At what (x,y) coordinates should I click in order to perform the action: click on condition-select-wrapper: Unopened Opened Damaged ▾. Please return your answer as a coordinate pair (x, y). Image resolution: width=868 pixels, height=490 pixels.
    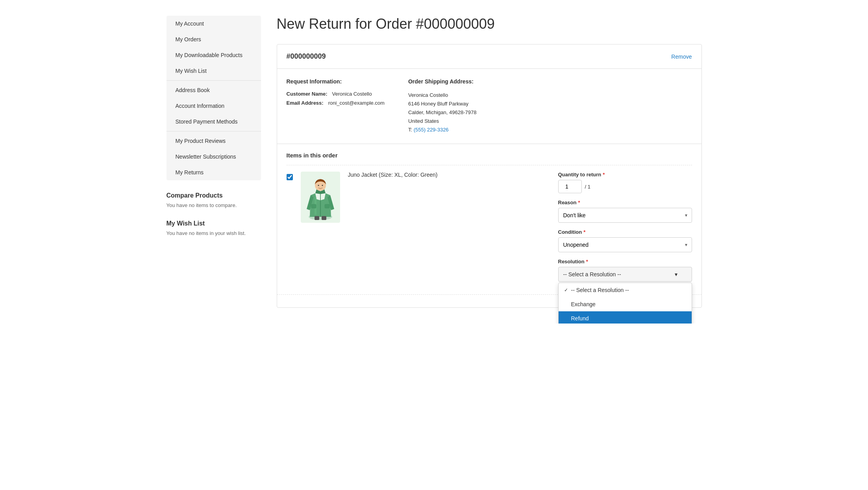
    Looking at the image, I should click on (625, 245).